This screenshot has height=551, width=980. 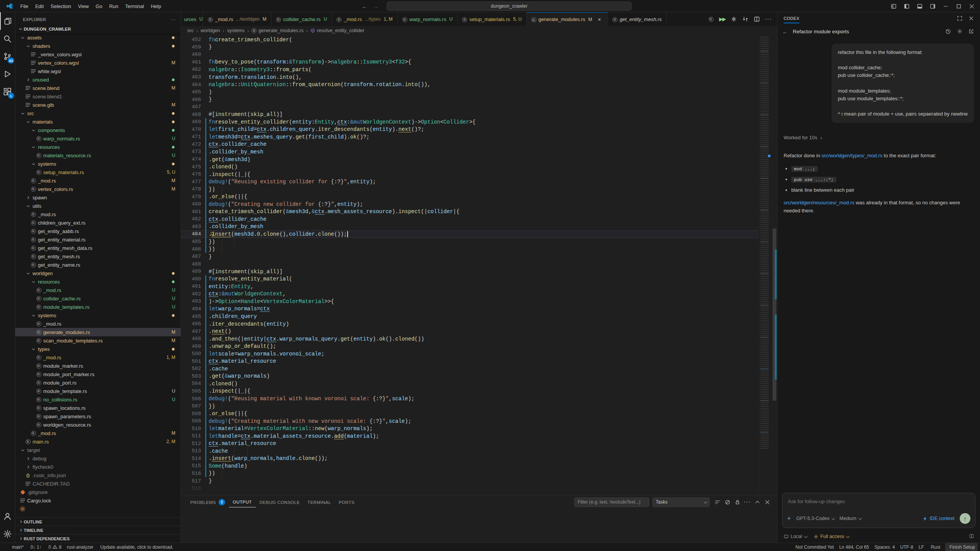 I want to click on code-line-461: 461 fn bevy_to_pose(transform: &Transfor…, so click(x=470, y=62).